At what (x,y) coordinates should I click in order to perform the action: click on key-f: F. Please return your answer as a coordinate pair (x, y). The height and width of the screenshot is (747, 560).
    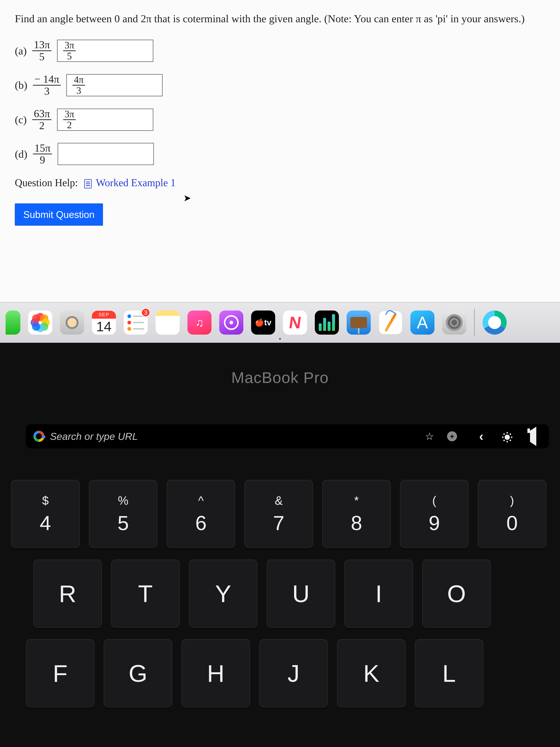
    Looking at the image, I should click on (60, 673).